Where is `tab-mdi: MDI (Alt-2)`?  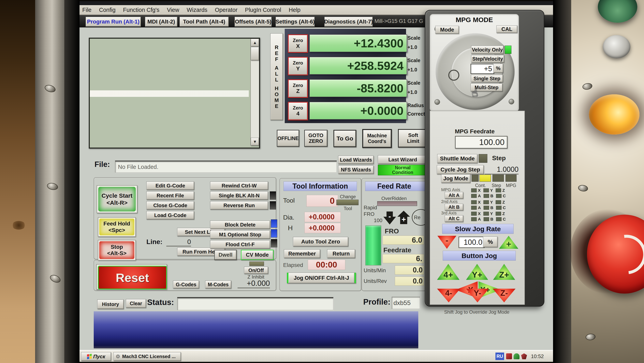
tab-mdi: MDI (Alt-2) is located at coordinates (161, 22).